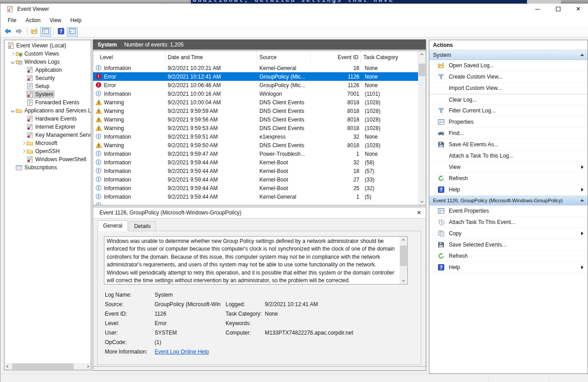  What do you see at coordinates (182, 352) in the screenshot?
I see `event-log-online-help-link: Event Log Online Help` at bounding box center [182, 352].